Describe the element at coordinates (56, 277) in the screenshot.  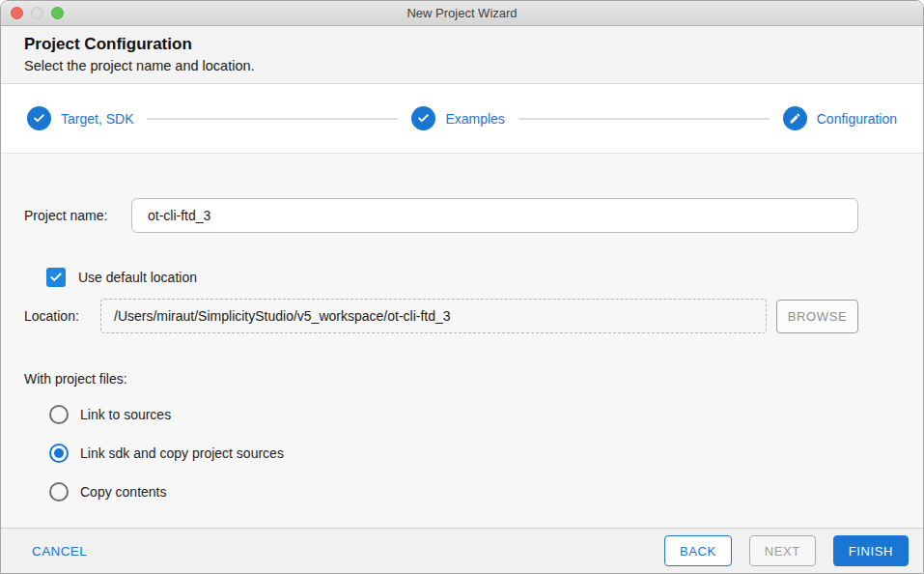
I see `use-default-location-checkbox` at that location.